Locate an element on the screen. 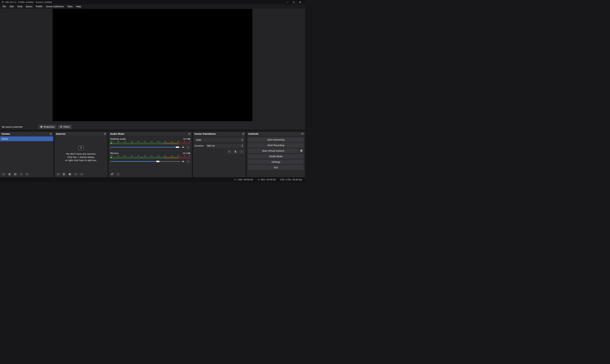  transitions-panel-title: Scene Transitions is located at coordinates (205, 134).